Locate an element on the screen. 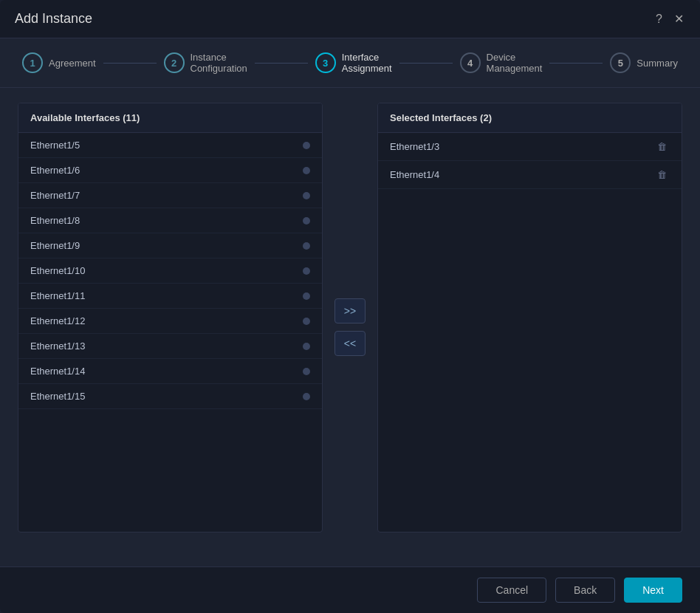 This screenshot has height=613, width=700. step-label-2: InstanceConfiguration is located at coordinates (219, 63).